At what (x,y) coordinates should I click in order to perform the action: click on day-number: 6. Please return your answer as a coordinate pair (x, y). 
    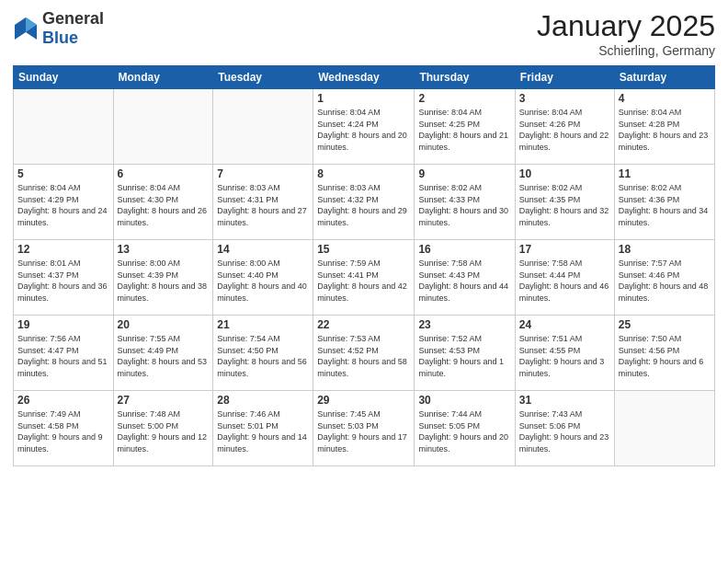
    Looking at the image, I should click on (164, 174).